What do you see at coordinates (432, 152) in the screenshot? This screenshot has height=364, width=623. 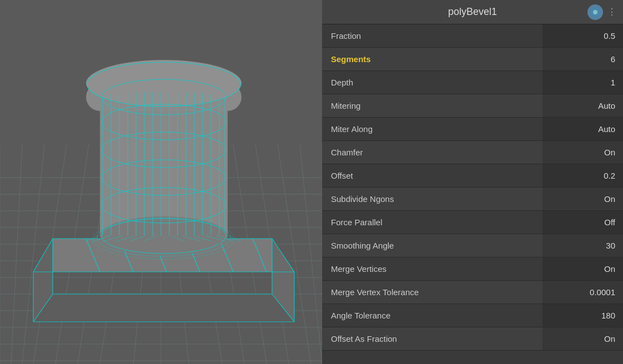 I see `property-label: Chamfer` at bounding box center [432, 152].